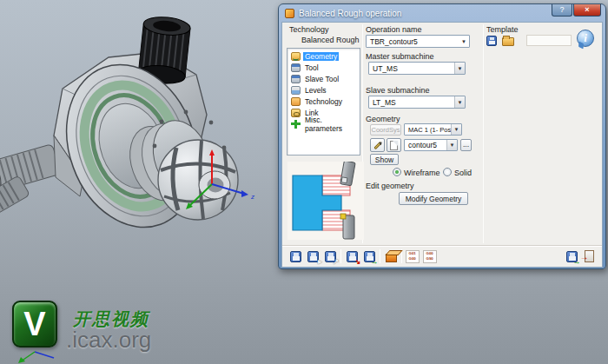 The width and height of the screenshot is (608, 364). I want to click on link-icon, so click(295, 113).